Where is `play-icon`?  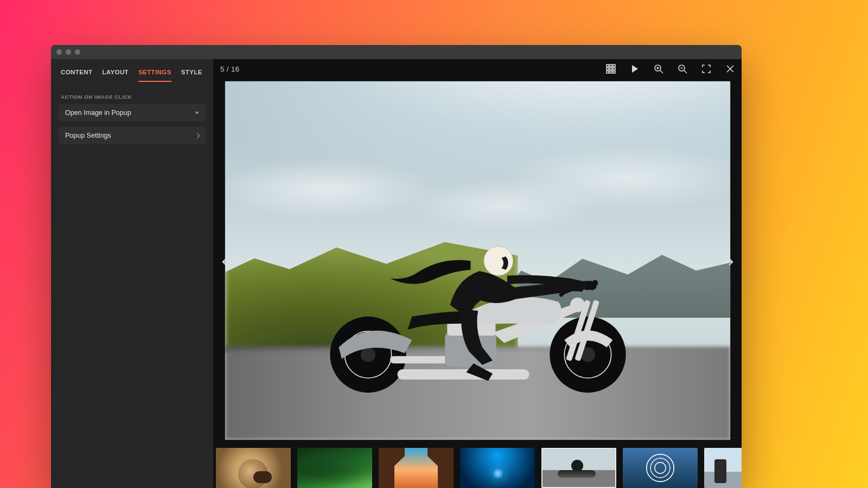
play-icon is located at coordinates (635, 69).